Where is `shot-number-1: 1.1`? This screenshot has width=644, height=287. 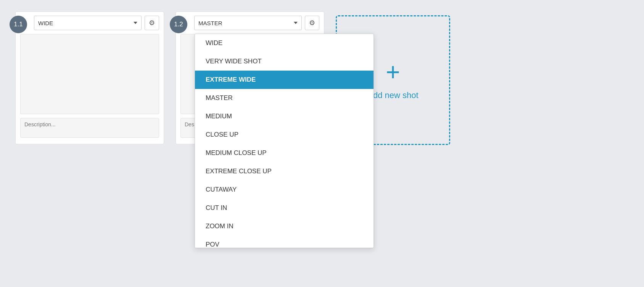
shot-number-1: 1.1 is located at coordinates (18, 24).